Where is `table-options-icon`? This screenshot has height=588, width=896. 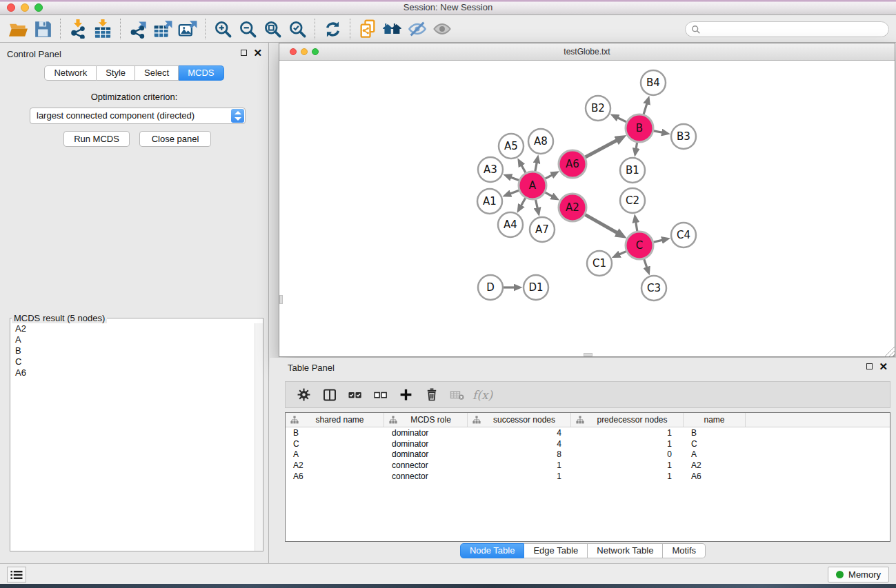 table-options-icon is located at coordinates (303, 395).